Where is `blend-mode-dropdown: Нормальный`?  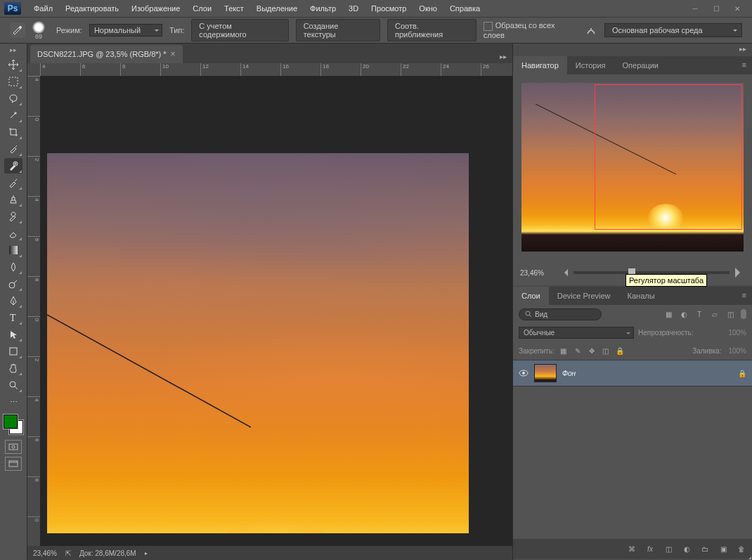 blend-mode-dropdown: Нормальный is located at coordinates (126, 30).